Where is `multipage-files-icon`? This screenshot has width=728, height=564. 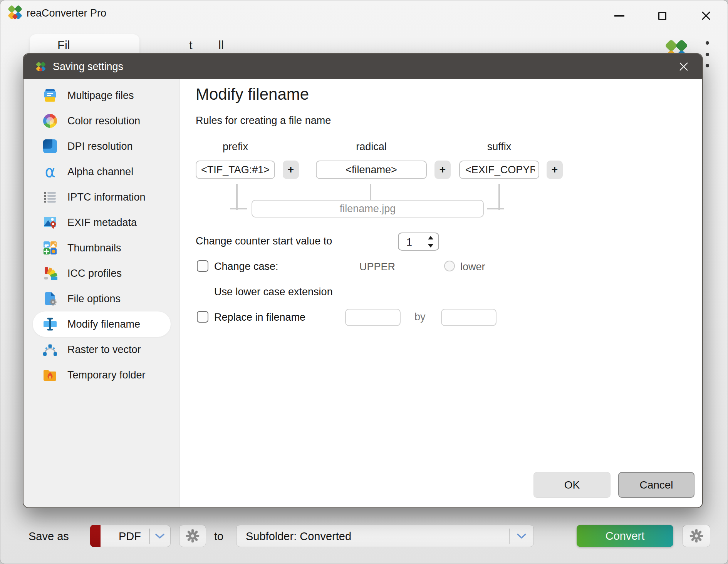
multipage-files-icon is located at coordinates (50, 95).